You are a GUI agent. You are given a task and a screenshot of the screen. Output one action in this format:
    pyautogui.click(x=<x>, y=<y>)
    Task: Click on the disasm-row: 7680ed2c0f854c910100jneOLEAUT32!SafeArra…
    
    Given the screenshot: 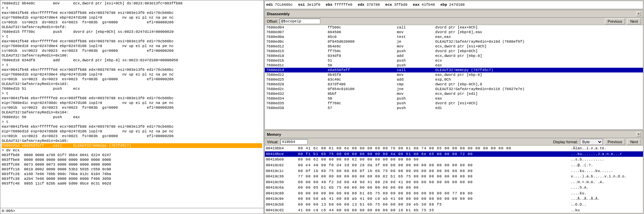 What is the action you would take?
    pyautogui.click(x=454, y=89)
    